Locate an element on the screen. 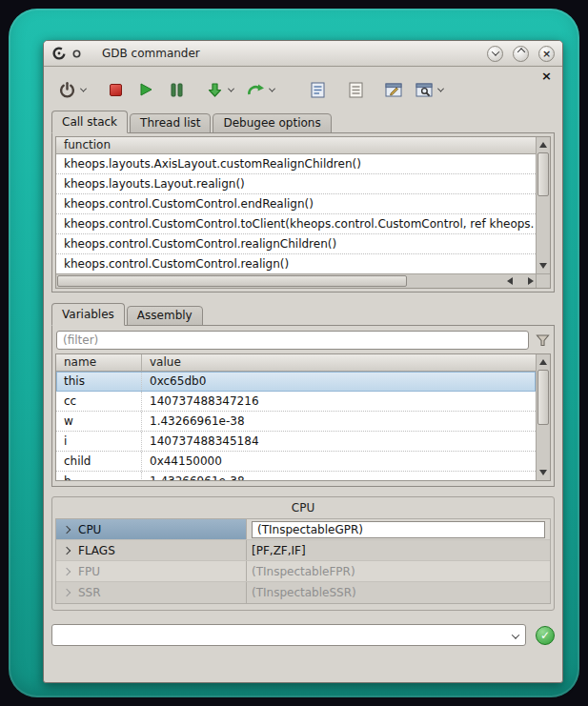  cpu-tree-row: SSR (TInspectableSSR) is located at coordinates (303, 593).